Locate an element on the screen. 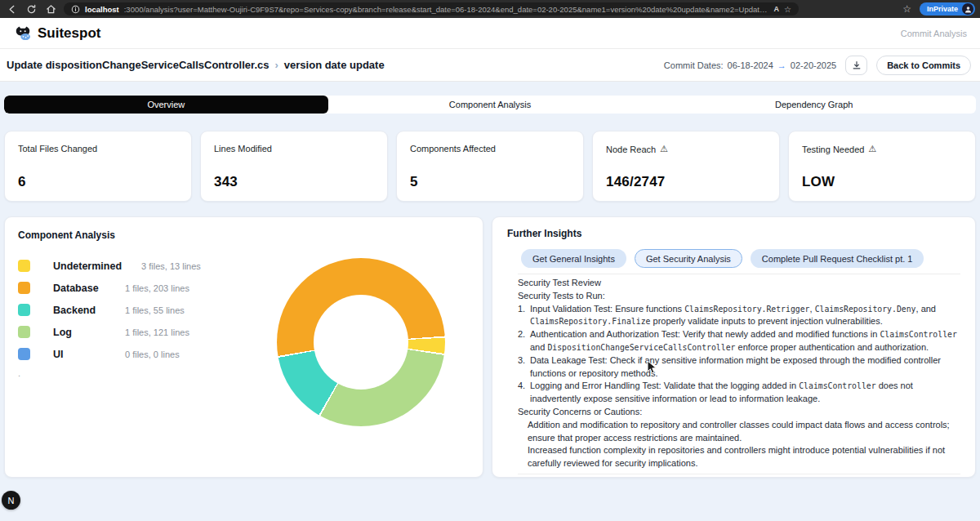  stat-label: Testing Needed⚠ is located at coordinates (882, 149).